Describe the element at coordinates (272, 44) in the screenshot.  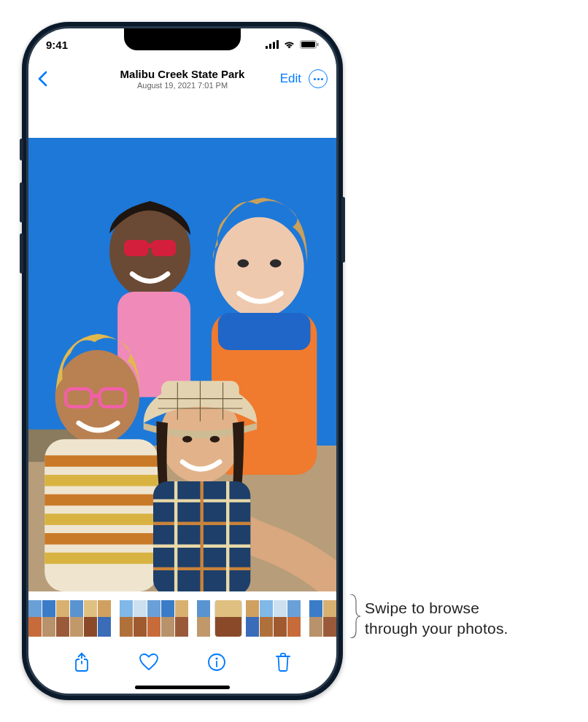
I see `cellular-icon` at that location.